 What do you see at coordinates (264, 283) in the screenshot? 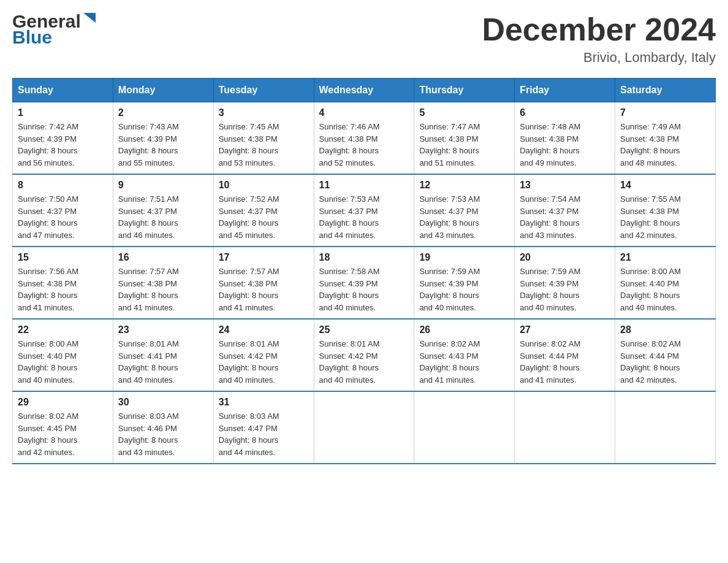
I see `calendar-cell: 17Sunrise: 7:57 AMSunset: 4:38 PMDayligh…` at bounding box center [264, 283].